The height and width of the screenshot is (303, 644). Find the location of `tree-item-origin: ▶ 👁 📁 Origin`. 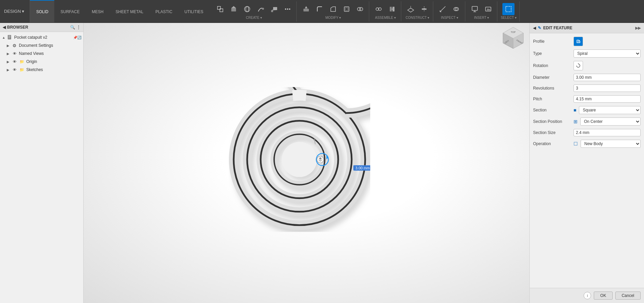

tree-item-origin: ▶ 👁 📁 Origin is located at coordinates (42, 62).